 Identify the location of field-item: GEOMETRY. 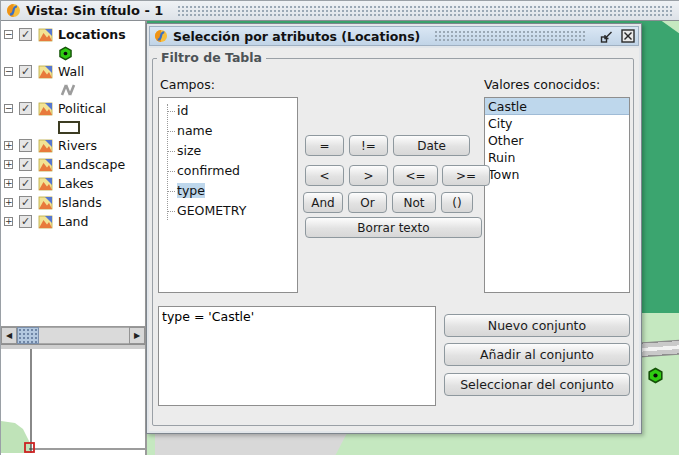
(228, 211).